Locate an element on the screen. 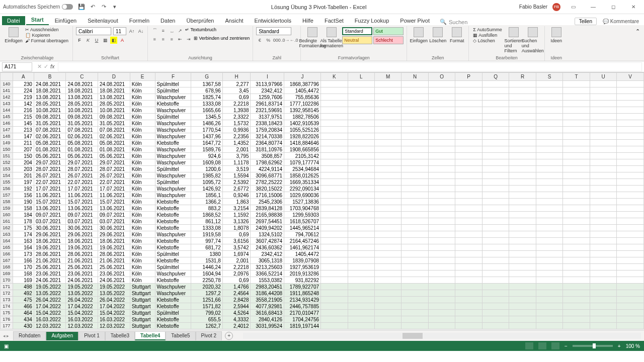 The image size is (644, 362). cell: 2292,090134 is located at coordinates (303, 189).